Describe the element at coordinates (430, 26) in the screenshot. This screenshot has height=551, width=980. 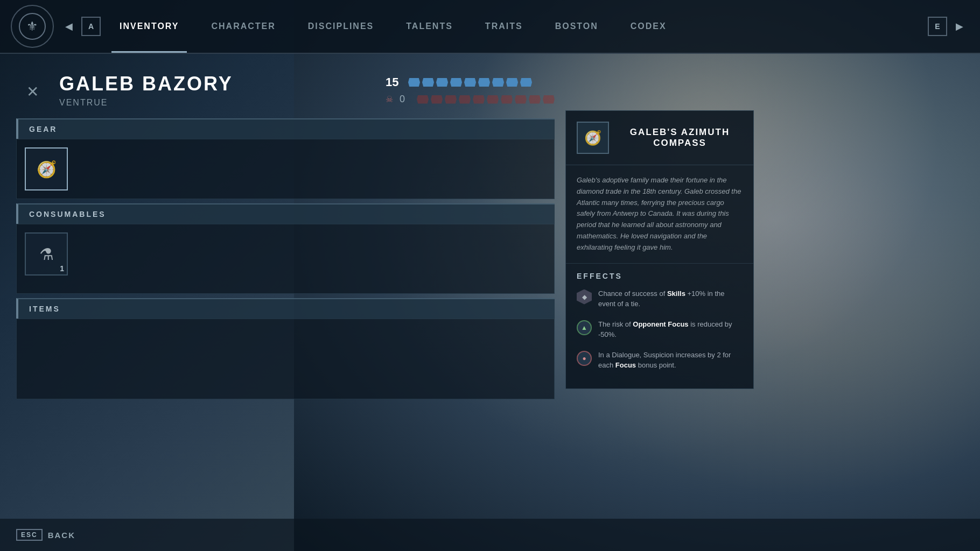
I see `tab-talents: TALENTS` at that location.